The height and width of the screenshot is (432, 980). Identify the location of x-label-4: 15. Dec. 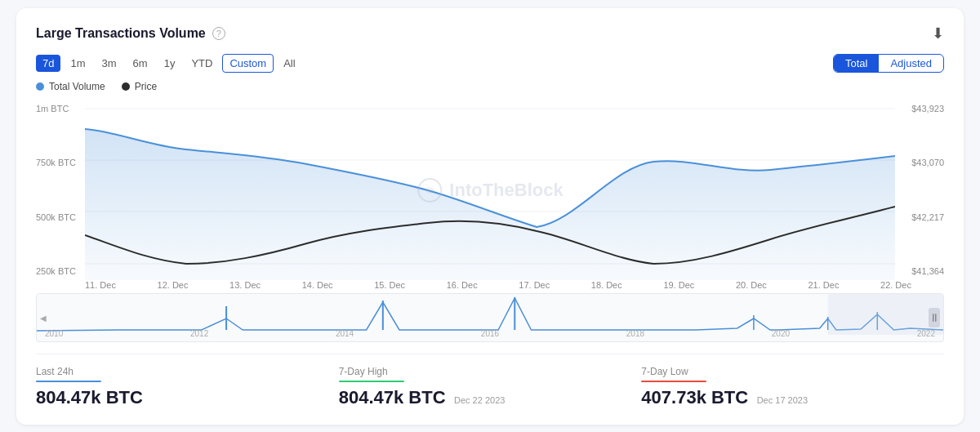
(390, 285).